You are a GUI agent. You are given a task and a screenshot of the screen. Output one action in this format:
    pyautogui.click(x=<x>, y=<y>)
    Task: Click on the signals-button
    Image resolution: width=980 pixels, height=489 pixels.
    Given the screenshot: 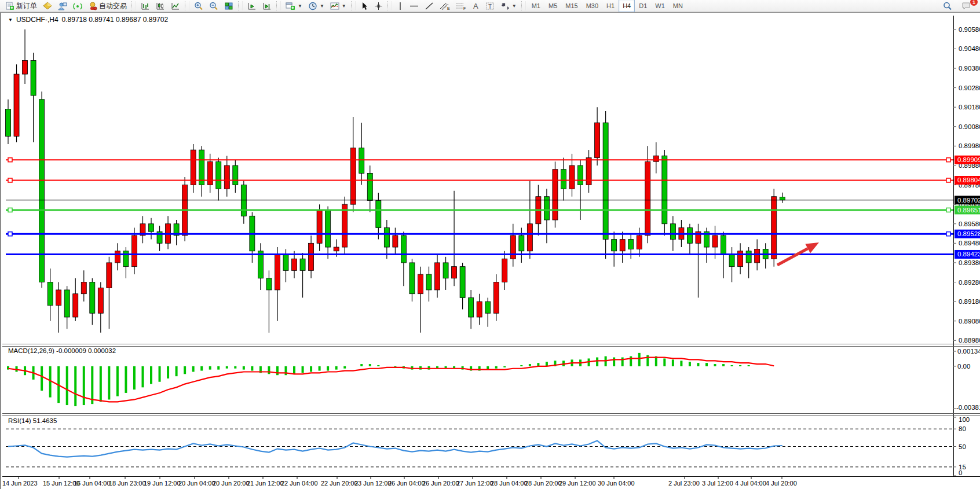 What is the action you would take?
    pyautogui.click(x=78, y=6)
    